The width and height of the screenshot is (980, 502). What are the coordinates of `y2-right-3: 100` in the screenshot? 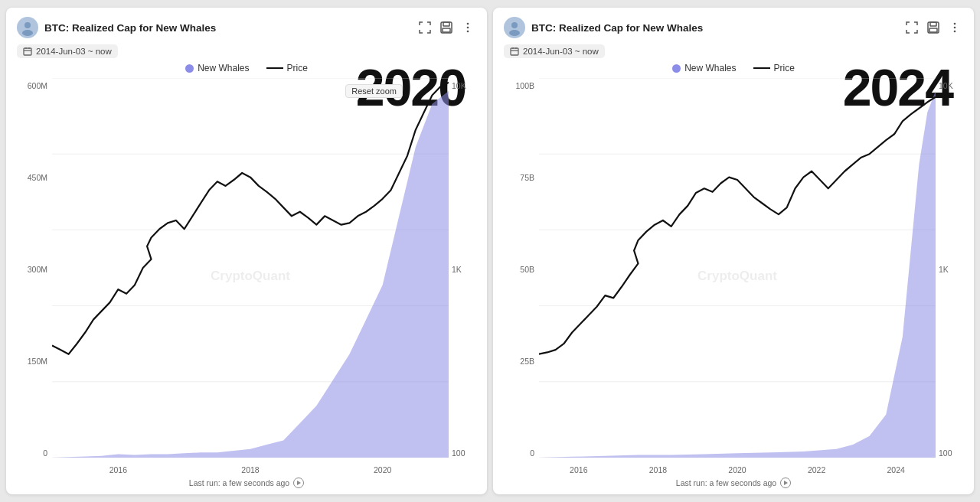 It's located at (946, 453).